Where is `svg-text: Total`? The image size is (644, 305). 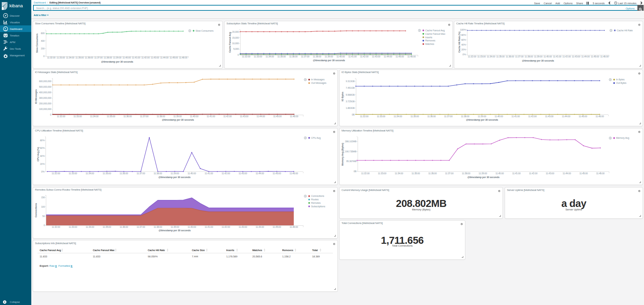 svg-text: Total is located at coordinates (315, 250).